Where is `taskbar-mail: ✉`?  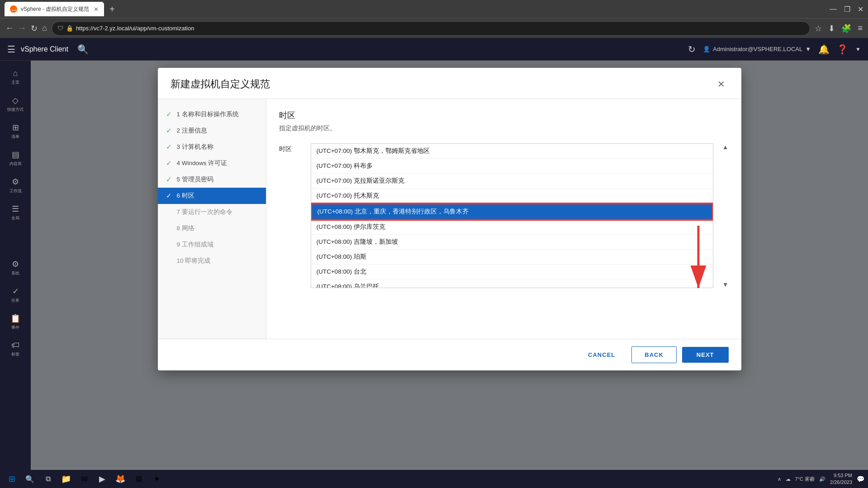
taskbar-mail: ✉ is located at coordinates (84, 479).